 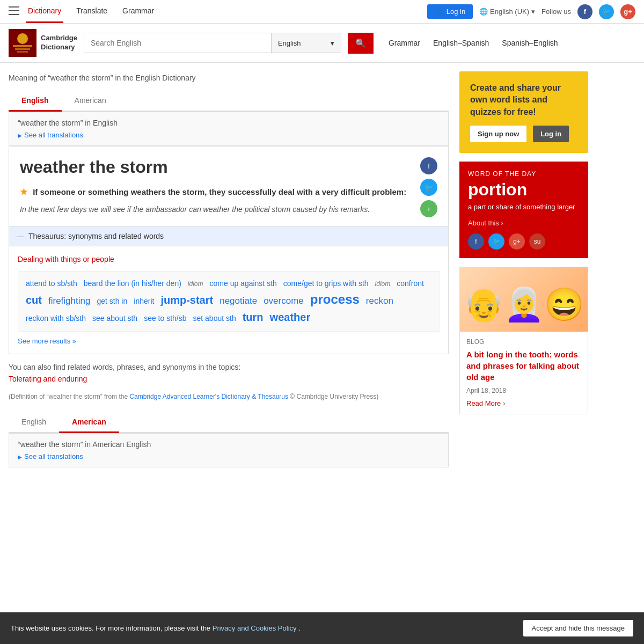 I want to click on thesaurus-word: overcome, so click(x=283, y=301).